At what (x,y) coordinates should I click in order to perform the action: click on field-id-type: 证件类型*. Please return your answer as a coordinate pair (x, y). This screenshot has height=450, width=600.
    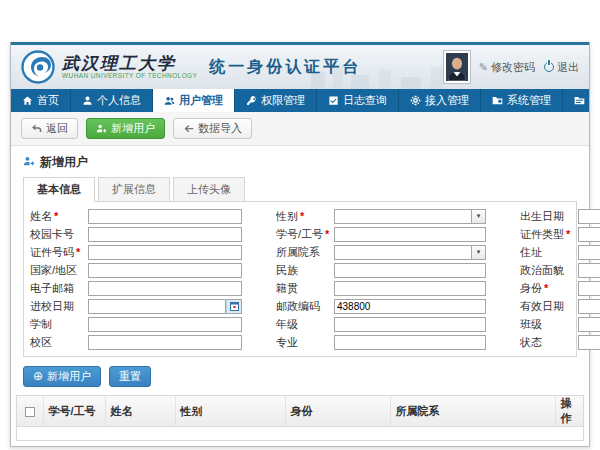
    Looking at the image, I should click on (560, 234).